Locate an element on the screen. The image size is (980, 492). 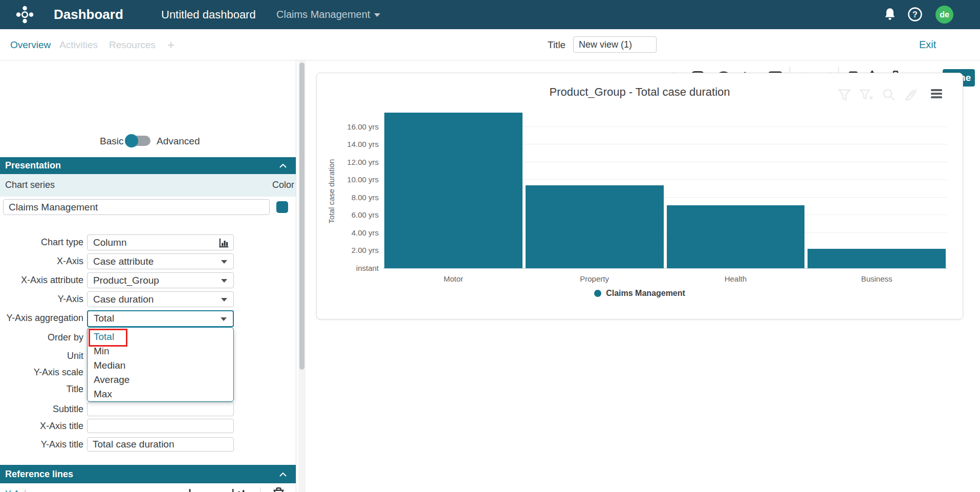
subtitle-label: Subtitle is located at coordinates (42, 410).